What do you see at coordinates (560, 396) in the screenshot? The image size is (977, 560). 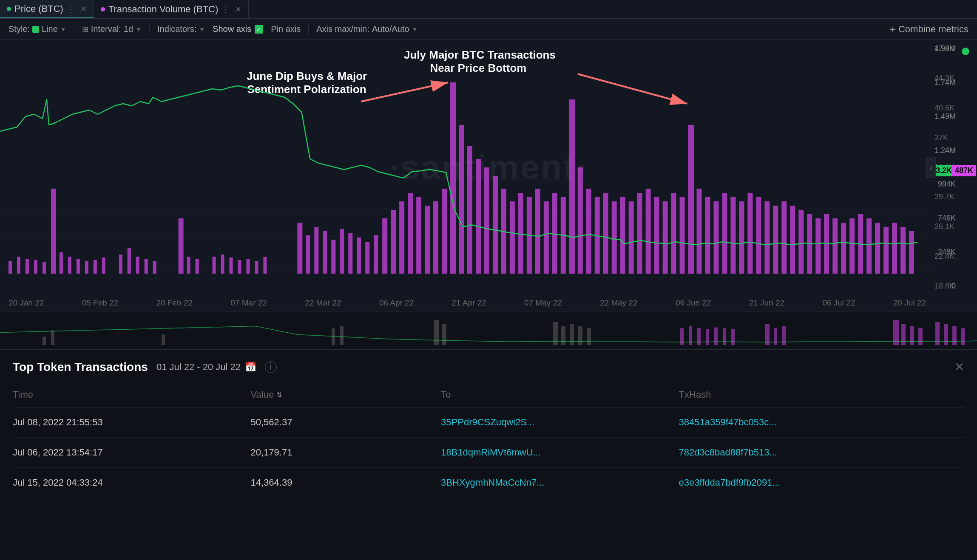 I see `col-to: To` at bounding box center [560, 396].